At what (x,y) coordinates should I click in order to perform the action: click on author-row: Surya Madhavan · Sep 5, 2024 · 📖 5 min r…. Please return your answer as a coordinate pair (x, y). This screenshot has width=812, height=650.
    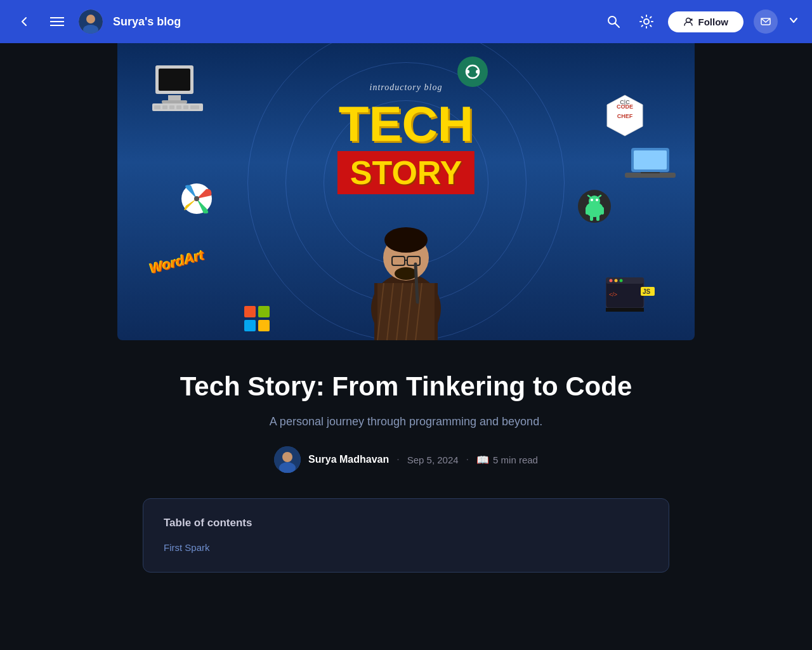
    Looking at the image, I should click on (406, 460).